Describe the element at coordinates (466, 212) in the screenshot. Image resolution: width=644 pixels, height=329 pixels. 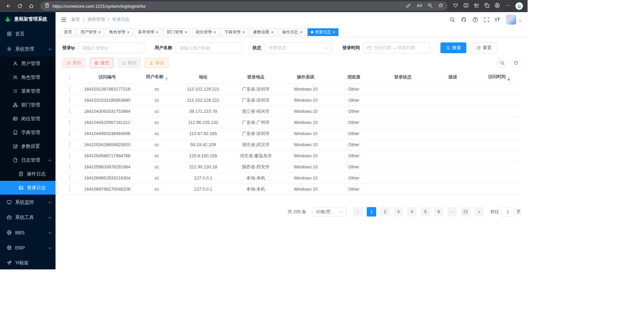
I see `page-number-button: 21` at that location.